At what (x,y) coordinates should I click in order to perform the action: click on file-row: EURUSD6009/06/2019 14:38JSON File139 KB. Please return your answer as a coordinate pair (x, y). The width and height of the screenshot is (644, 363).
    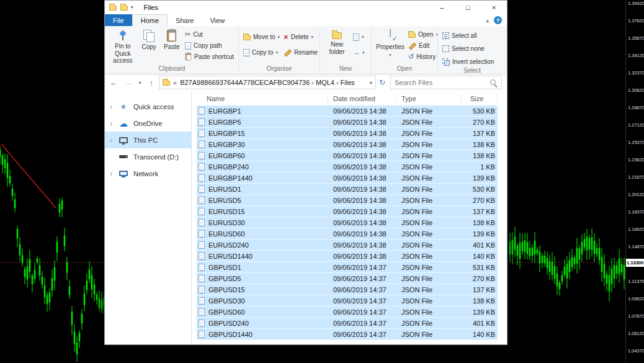
    Looking at the image, I should click on (347, 234).